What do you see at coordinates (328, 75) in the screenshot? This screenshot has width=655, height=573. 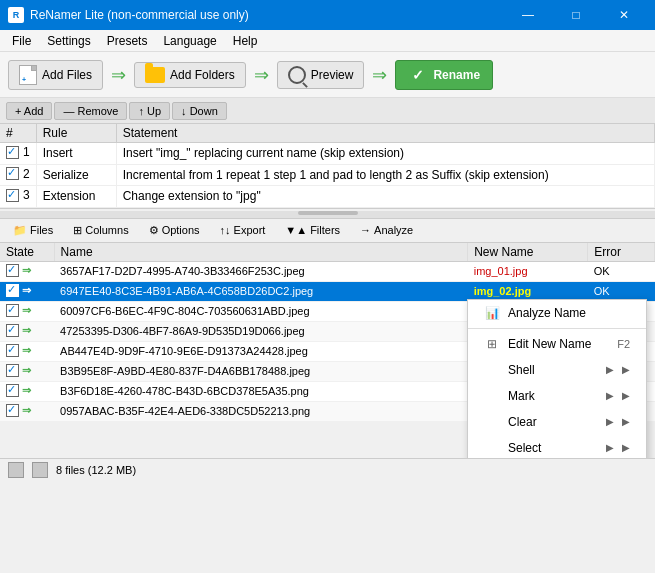 I see `main-toolbar: + Add Files ⇒ Add Folders ⇒ Preview ⇒ ✓ …` at bounding box center [328, 75].